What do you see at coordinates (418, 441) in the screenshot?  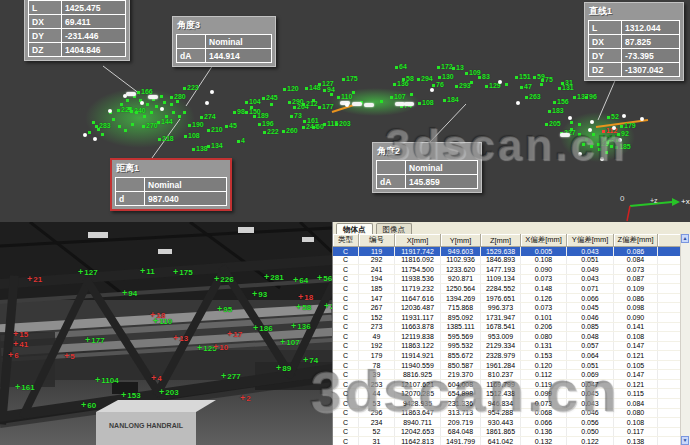 I see `table-cell: 11642.813` at bounding box center [418, 441].